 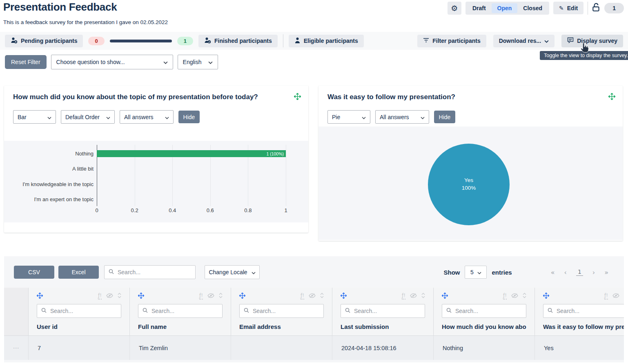 What do you see at coordinates (135, 211) in the screenshot?
I see `x-tick: 0.2` at bounding box center [135, 211].